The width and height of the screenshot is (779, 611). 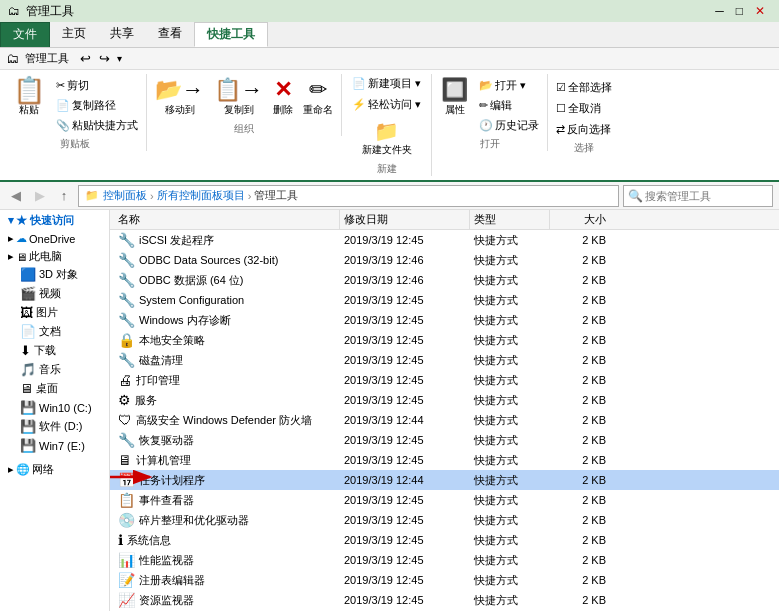 What do you see at coordinates (97, 126) in the screenshot?
I see `paste-shortcut-button: 📎 粘贴快捷方式` at bounding box center [97, 126].